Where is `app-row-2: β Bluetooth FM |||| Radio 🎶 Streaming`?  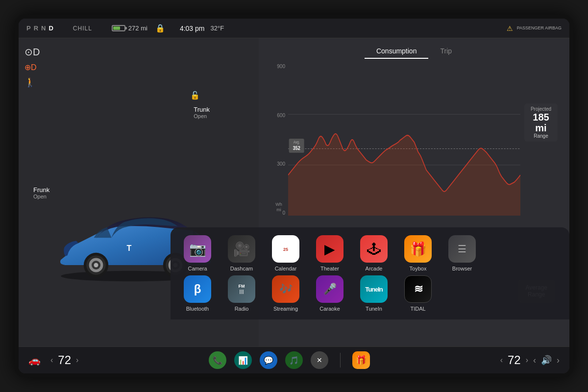
app-row-2: β Bluetooth FM |||| Radio 🎶 Streaming is located at coordinates (370, 294).